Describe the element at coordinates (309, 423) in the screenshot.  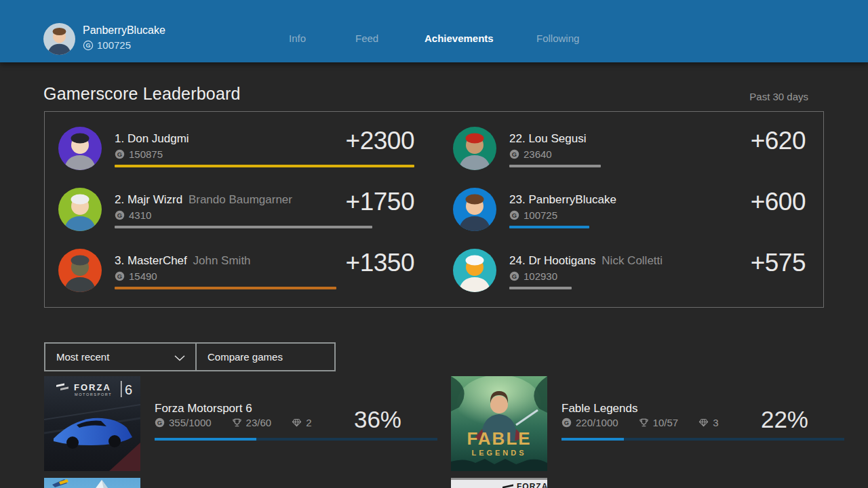
I see `game-challenges: 2` at that location.